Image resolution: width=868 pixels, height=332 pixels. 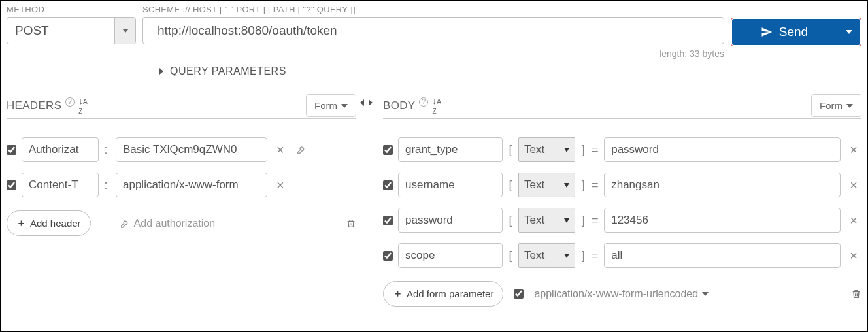 I want to click on content-type-select: application/x-www-form-urlencoded, so click(x=621, y=294).